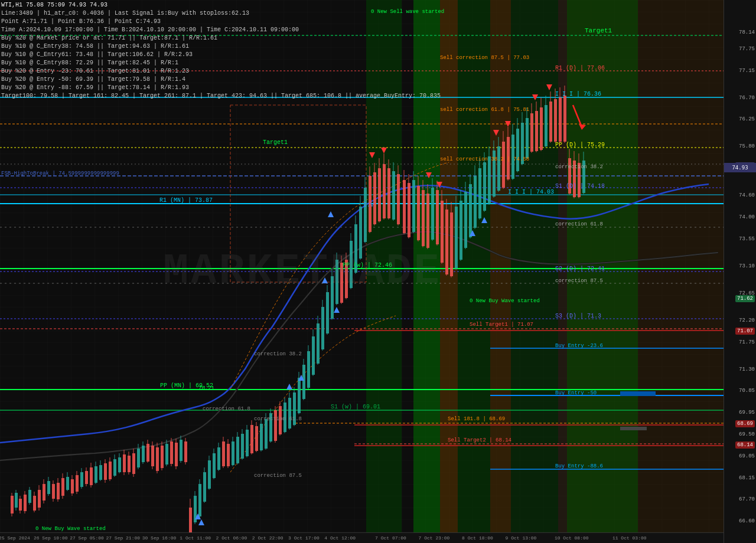 This screenshot has height=543, width=756. Describe the element at coordinates (747, 478) in the screenshot. I see `price-68-15: 68.15` at that location.